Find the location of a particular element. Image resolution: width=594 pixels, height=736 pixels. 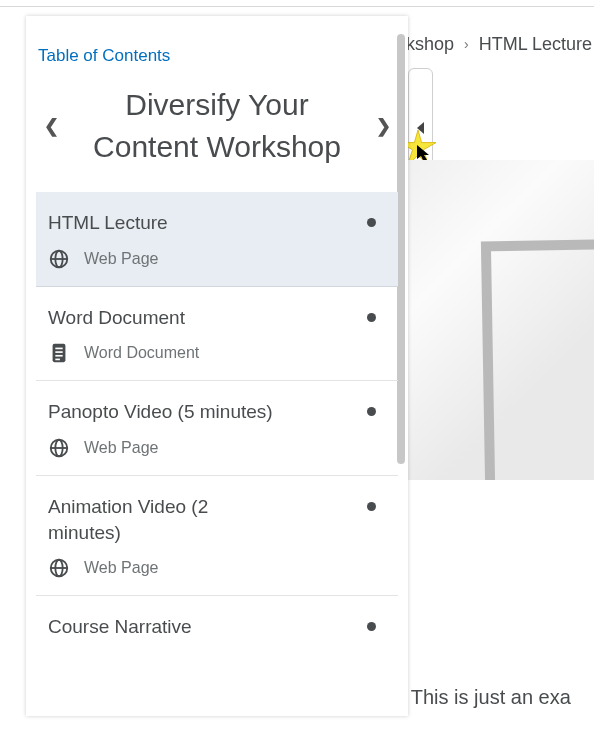

top-border is located at coordinates (297, 6).